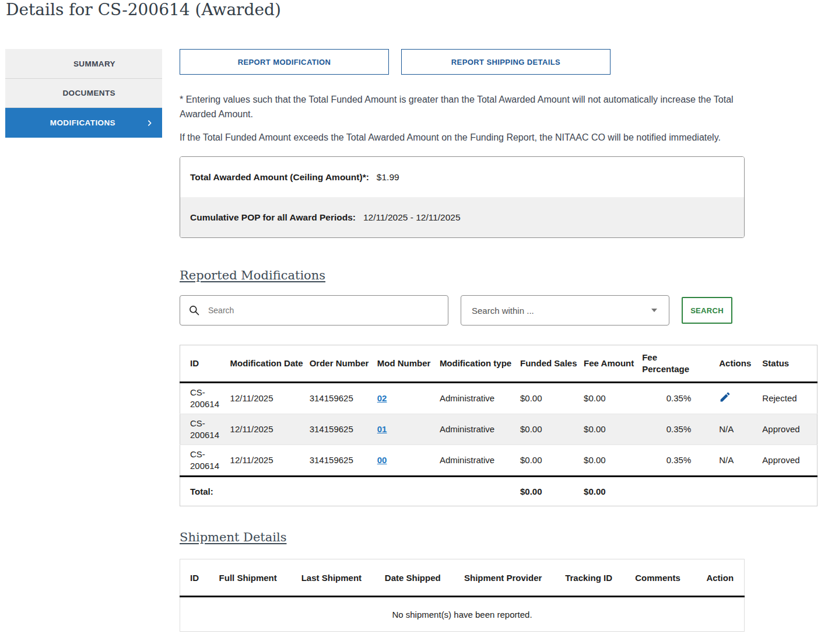 This screenshot has height=644, width=828. Describe the element at coordinates (408, 461) in the screenshot. I see `cell-mod-number: 00` at that location.